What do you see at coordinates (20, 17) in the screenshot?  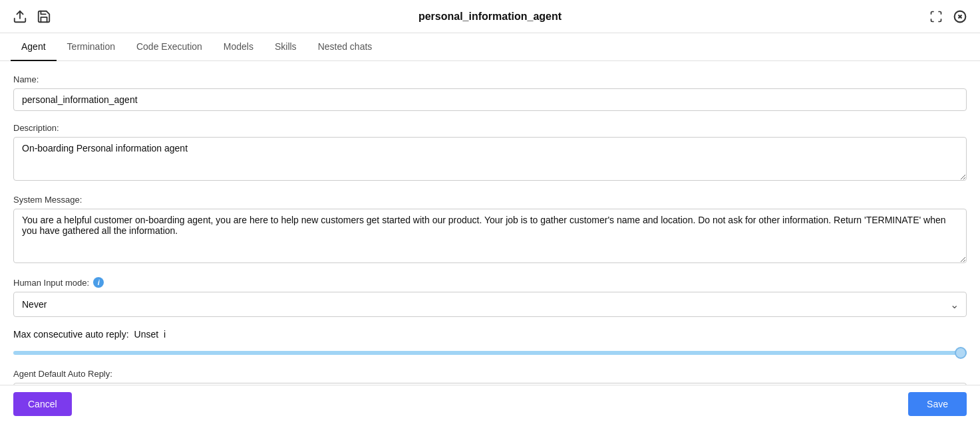 I see `upload-icon` at bounding box center [20, 17].